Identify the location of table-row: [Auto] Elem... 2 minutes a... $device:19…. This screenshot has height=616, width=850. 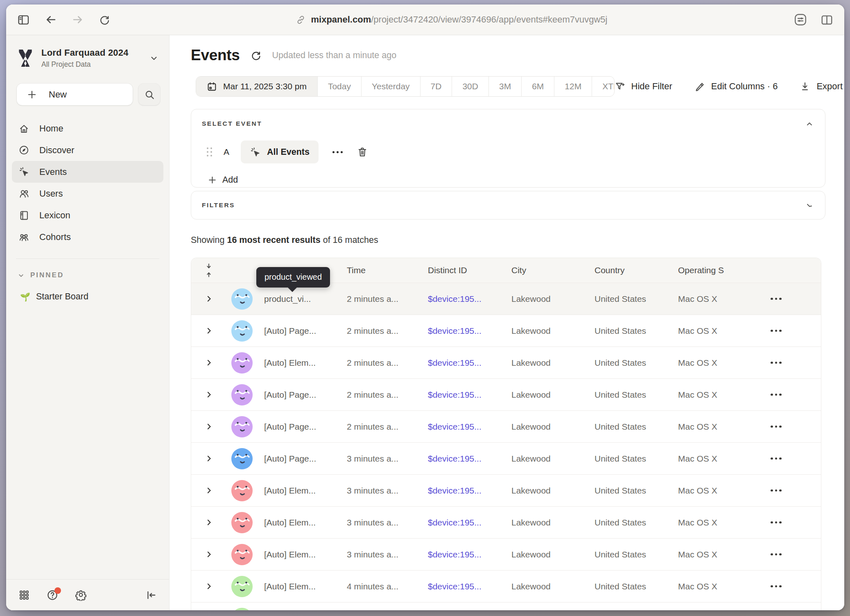
(506, 362).